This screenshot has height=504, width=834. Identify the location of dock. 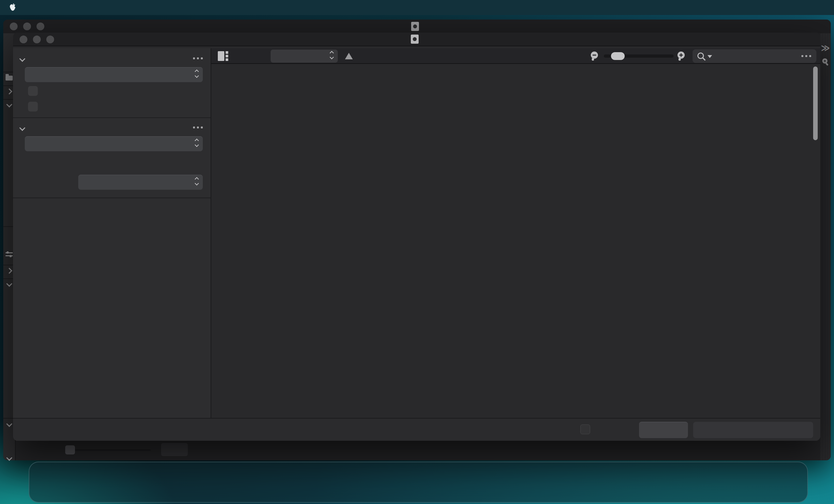
(418, 482).